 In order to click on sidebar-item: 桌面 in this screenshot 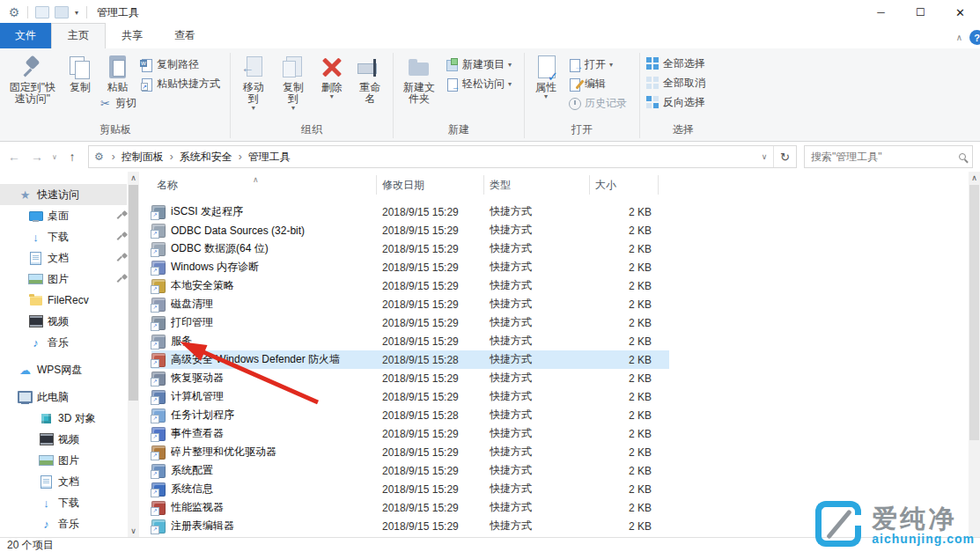, I will do `click(63, 216)`.